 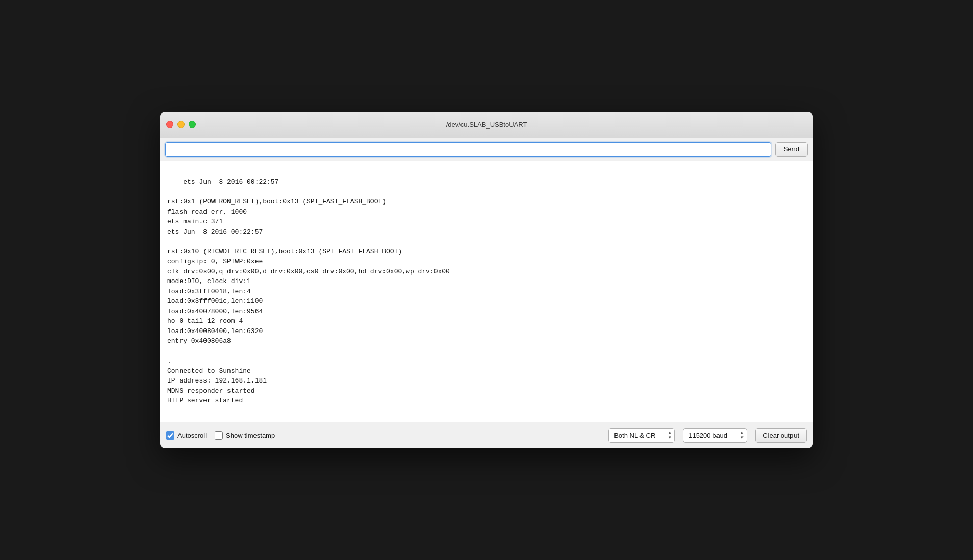 I want to click on title-bar: /dev/cu.SLAB_USBtoUART, so click(x=486, y=125).